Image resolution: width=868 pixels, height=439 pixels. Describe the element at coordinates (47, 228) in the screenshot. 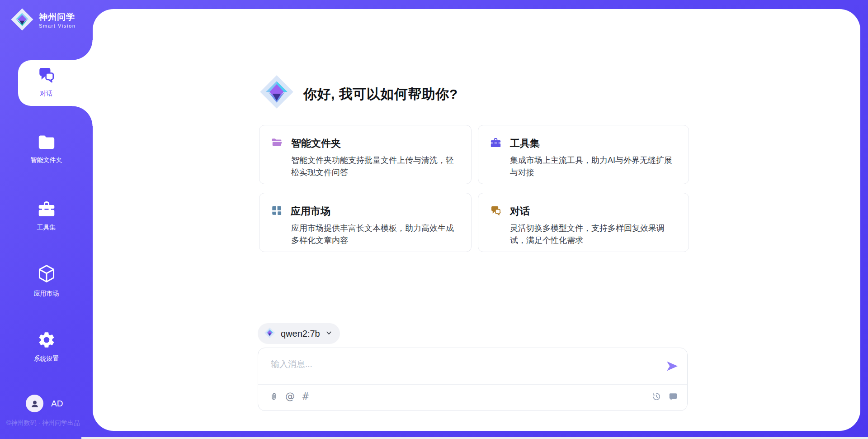

I see `sidebar-item-label: 工具集` at that location.